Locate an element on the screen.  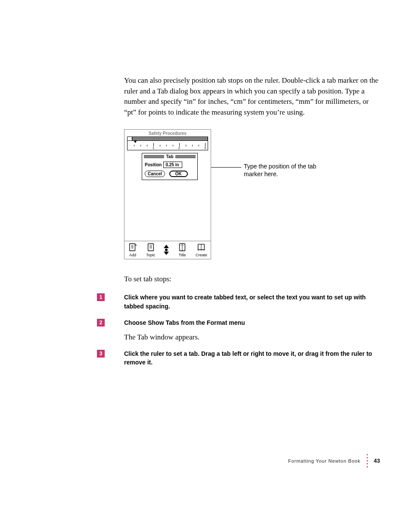
create-book-icon is located at coordinates (201, 247).